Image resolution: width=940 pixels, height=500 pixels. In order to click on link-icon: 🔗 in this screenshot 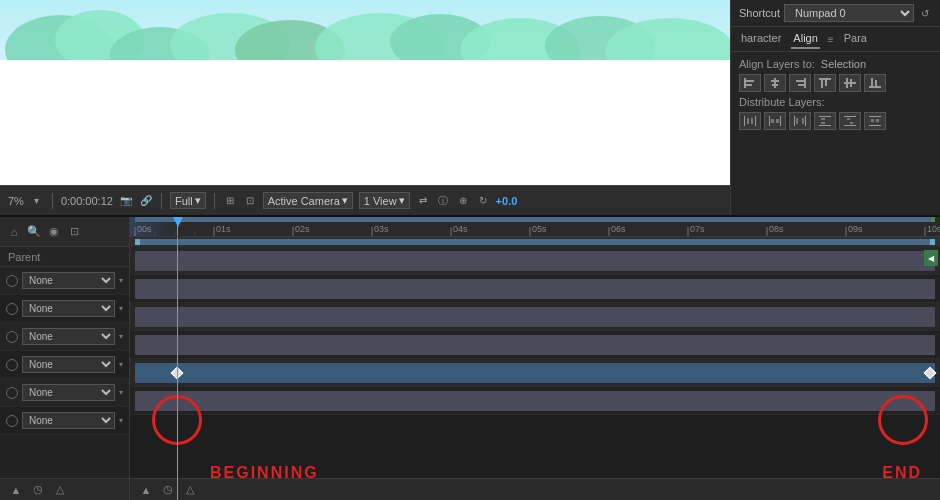, I will do `click(146, 201)`.